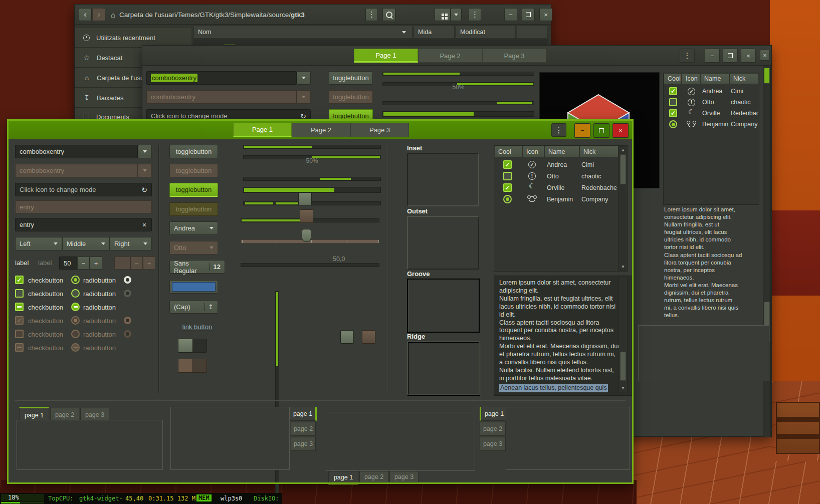  I want to click on window-menu-button: ⋮, so click(475, 15).